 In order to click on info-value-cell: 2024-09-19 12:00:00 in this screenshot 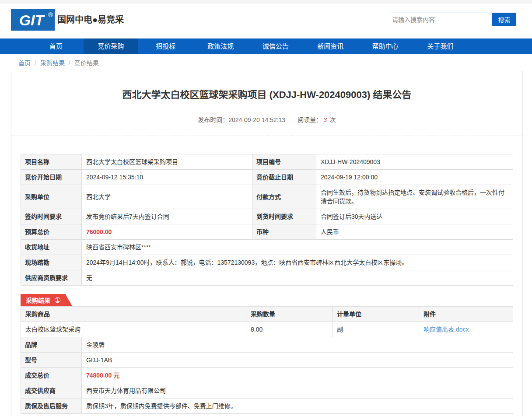, I will do `click(415, 178)`.